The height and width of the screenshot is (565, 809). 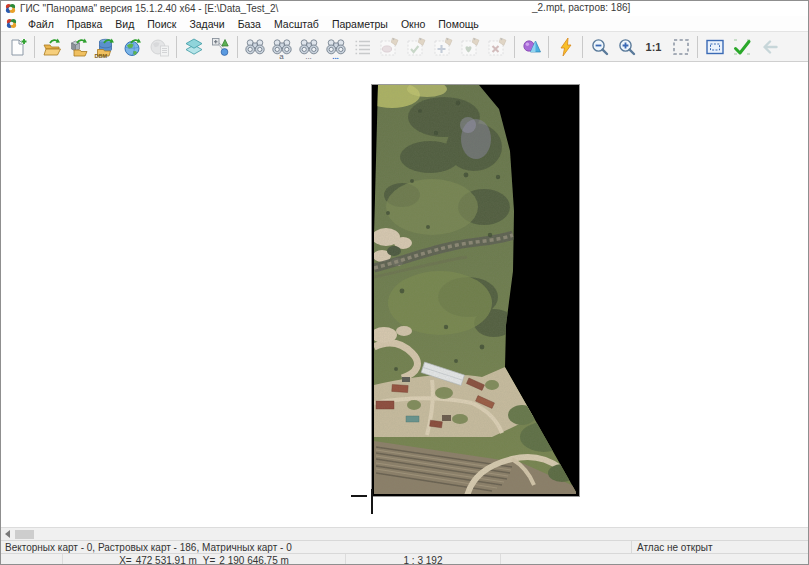 I want to click on select-plus-icon, so click(x=444, y=47).